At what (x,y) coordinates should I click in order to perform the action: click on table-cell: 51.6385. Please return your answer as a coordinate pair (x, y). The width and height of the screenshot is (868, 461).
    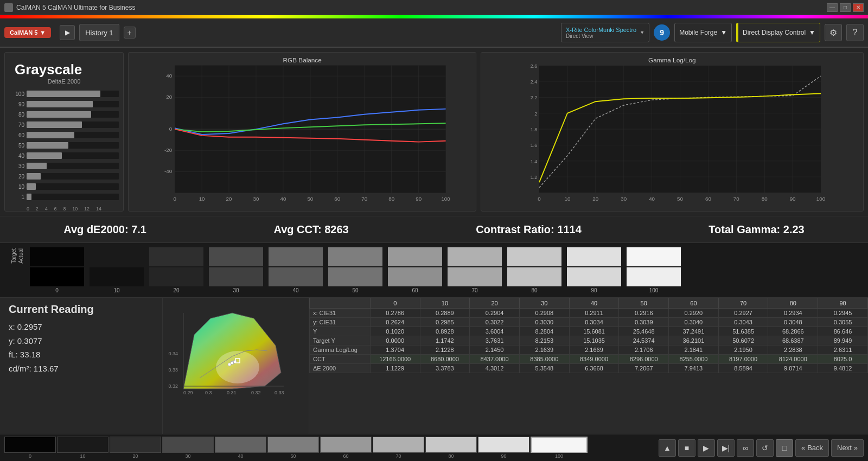
    Looking at the image, I should click on (743, 332).